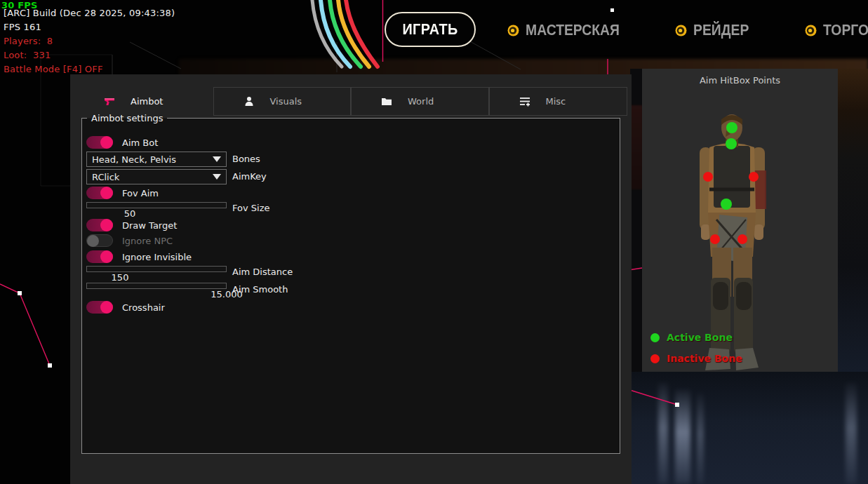 The width and height of the screenshot is (868, 484). Describe the element at coordinates (122, 142) in the screenshot. I see `aim-bot-row: Aim Bot` at that location.